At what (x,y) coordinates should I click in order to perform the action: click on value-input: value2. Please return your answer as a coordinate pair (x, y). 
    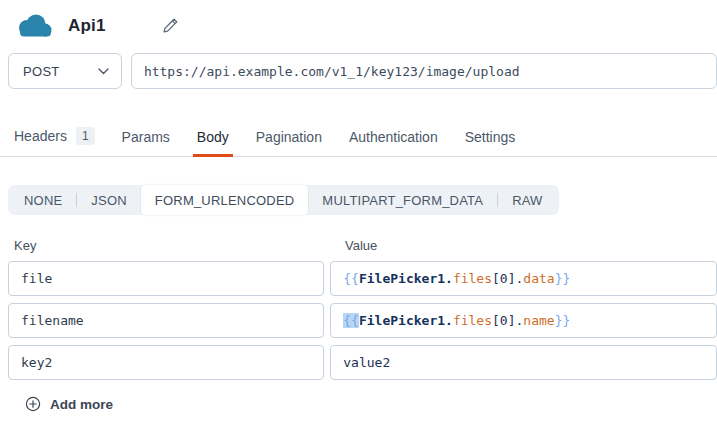
    Looking at the image, I should click on (524, 362).